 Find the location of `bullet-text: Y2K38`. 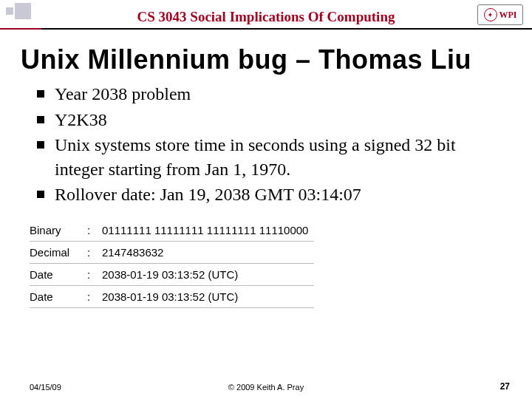

bullet-text: Y2K38 is located at coordinates (279, 120).